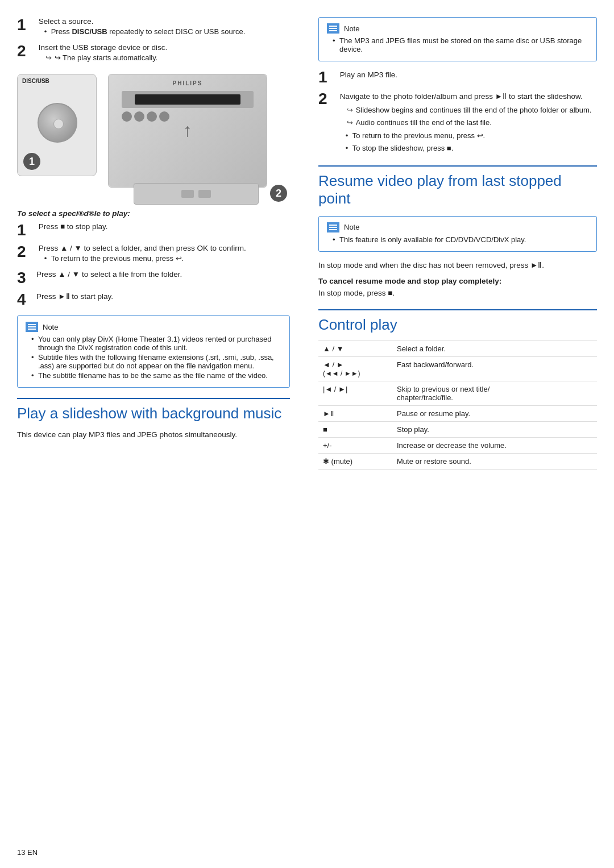  I want to click on sel-step-4-block: 4 Press ►Ⅱ to start play., so click(154, 300).